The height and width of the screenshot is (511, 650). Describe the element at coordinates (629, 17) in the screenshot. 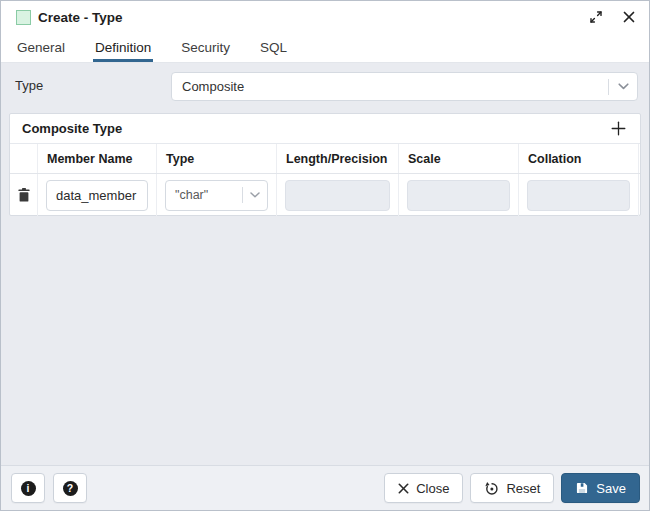

I see `close-dialog-button` at that location.